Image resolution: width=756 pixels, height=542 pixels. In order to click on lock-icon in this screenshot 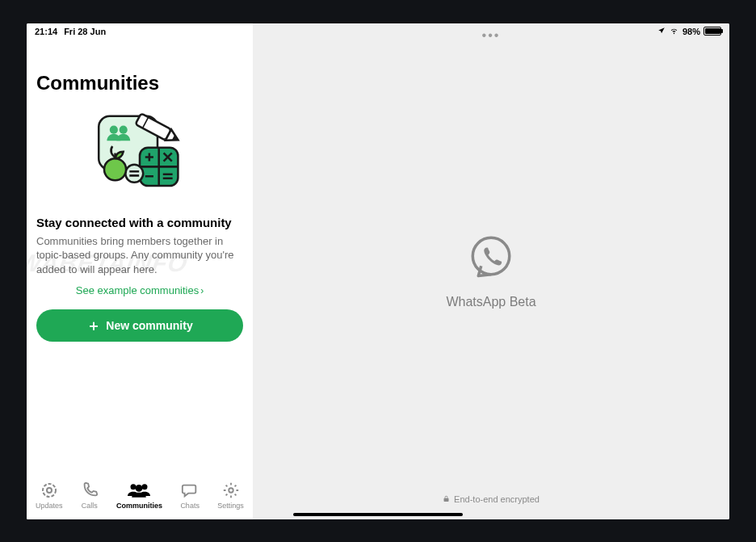, I will do `click(446, 499)`.